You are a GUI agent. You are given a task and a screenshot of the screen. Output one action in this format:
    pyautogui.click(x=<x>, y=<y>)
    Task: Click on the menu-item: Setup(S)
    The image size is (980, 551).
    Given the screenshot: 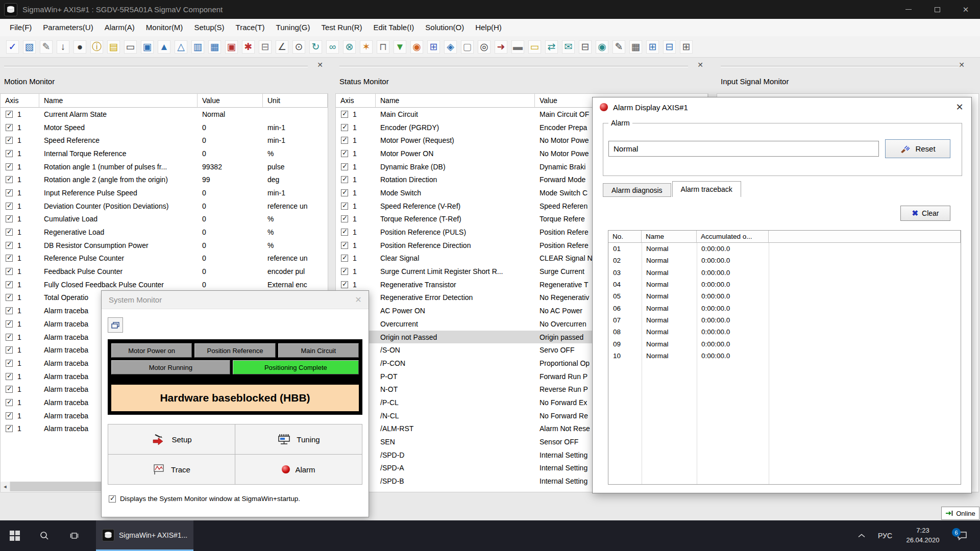 What is the action you would take?
    pyautogui.click(x=209, y=28)
    